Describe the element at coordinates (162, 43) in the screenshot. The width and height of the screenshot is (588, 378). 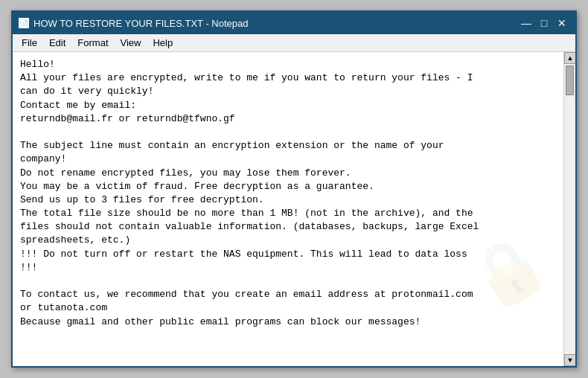
I see `menu-help: Help` at that location.